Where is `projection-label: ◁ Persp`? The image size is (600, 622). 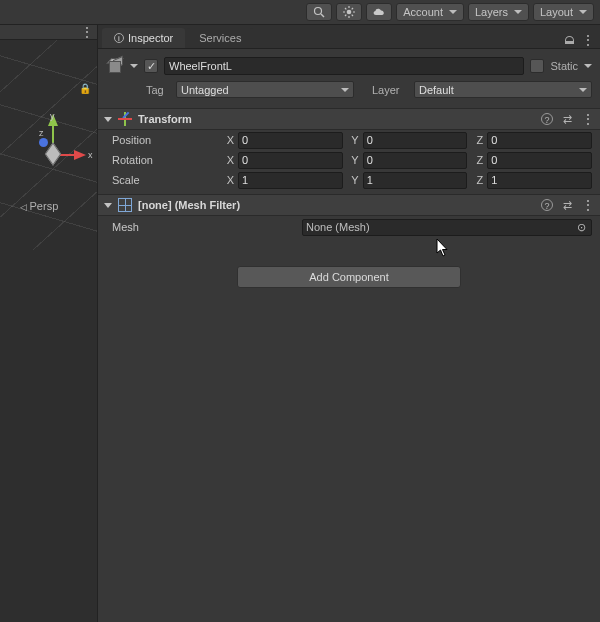 projection-label: ◁ Persp is located at coordinates (39, 206).